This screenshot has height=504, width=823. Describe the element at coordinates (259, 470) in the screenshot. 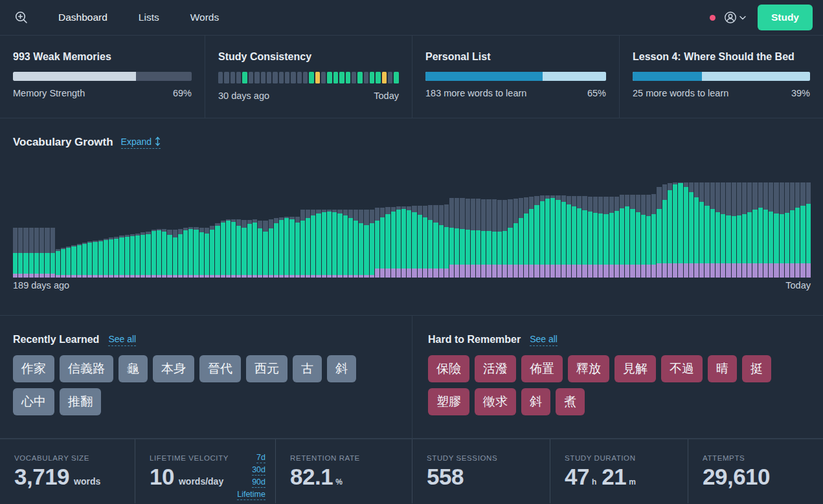

I see `velocity-range-30d-link: 30d` at that location.